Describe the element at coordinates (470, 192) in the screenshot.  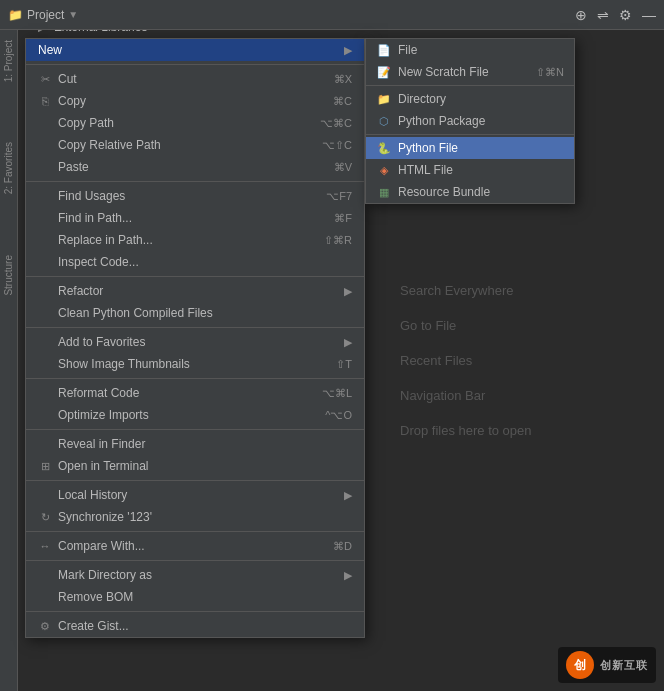
I see `submenu-item-resource-bundle: ▦ Resource Bundle` at that location.